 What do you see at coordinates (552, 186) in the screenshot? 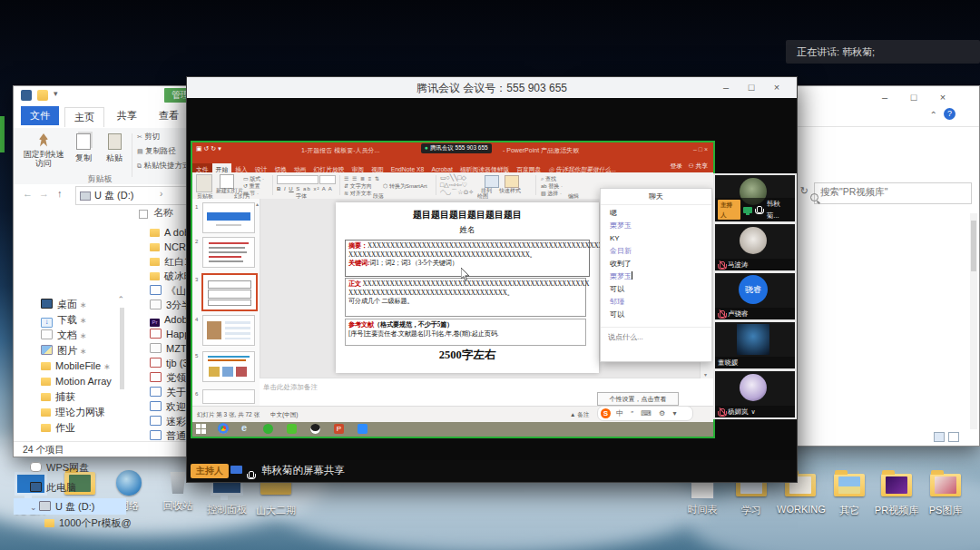
I see `replace-button: ab 替换 ·` at bounding box center [552, 186].